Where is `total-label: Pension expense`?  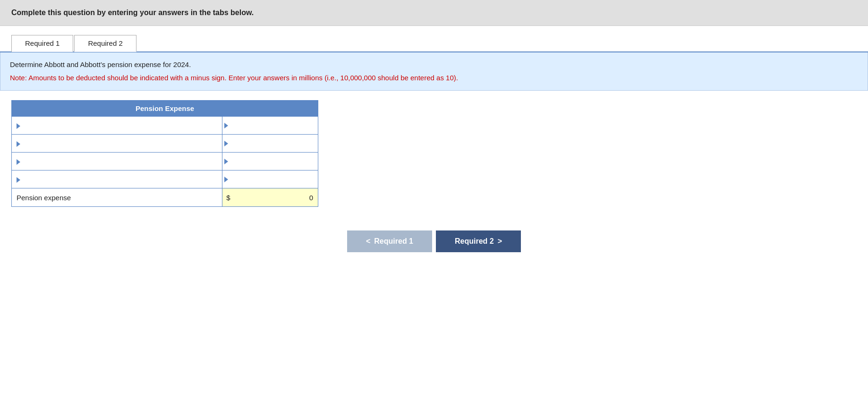 total-label: Pension expense is located at coordinates (117, 197).